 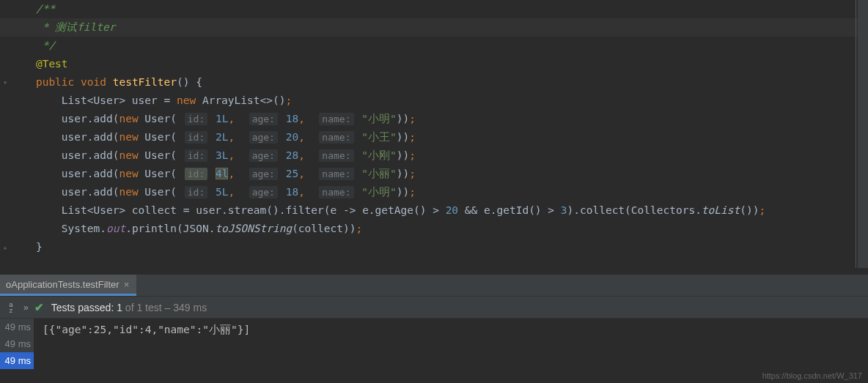 I want to click on console-output: [{"age":25,"id":4,"name":"小丽"}], so click(x=451, y=344).